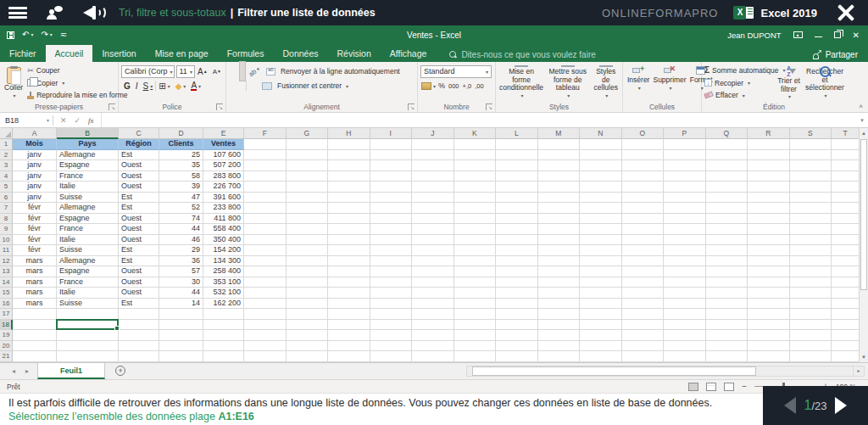 This screenshot has width=868, height=425. I want to click on cell-H14, so click(349, 283).